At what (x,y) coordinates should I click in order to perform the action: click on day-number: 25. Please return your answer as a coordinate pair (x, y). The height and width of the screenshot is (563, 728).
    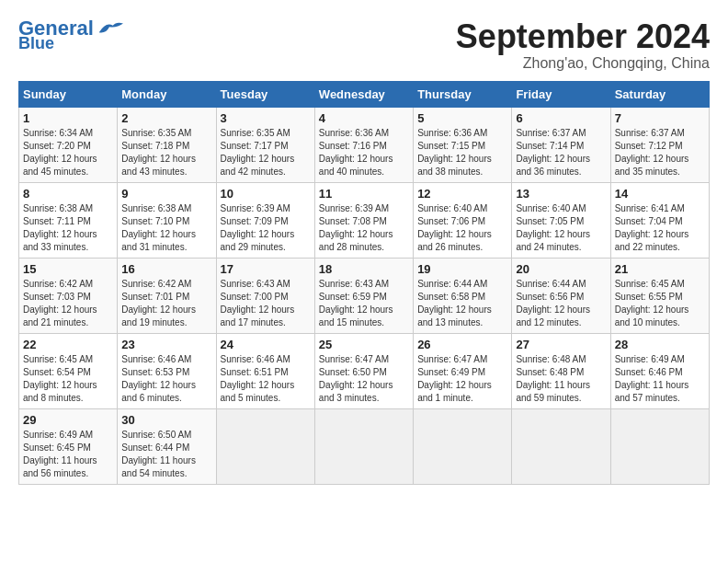
    Looking at the image, I should click on (364, 344).